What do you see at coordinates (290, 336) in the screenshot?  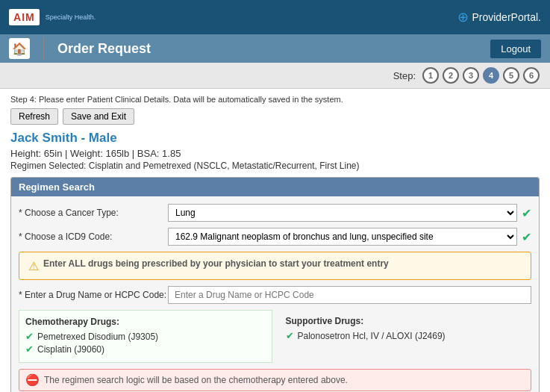 I see `supportive-drug-1-check-icon: ✔` at bounding box center [290, 336].